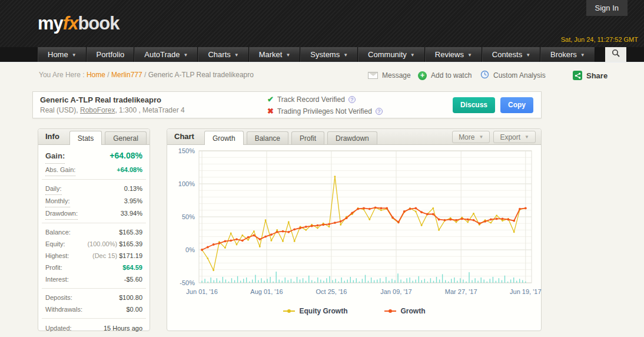  I want to click on copy-button: Copy, so click(517, 105).